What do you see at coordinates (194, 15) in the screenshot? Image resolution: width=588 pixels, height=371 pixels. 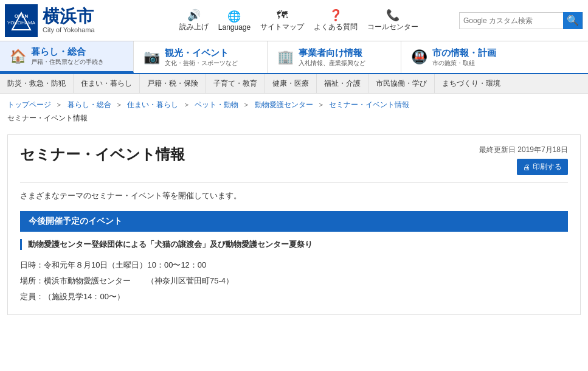 I see `readout-icon: 🔊` at bounding box center [194, 15].